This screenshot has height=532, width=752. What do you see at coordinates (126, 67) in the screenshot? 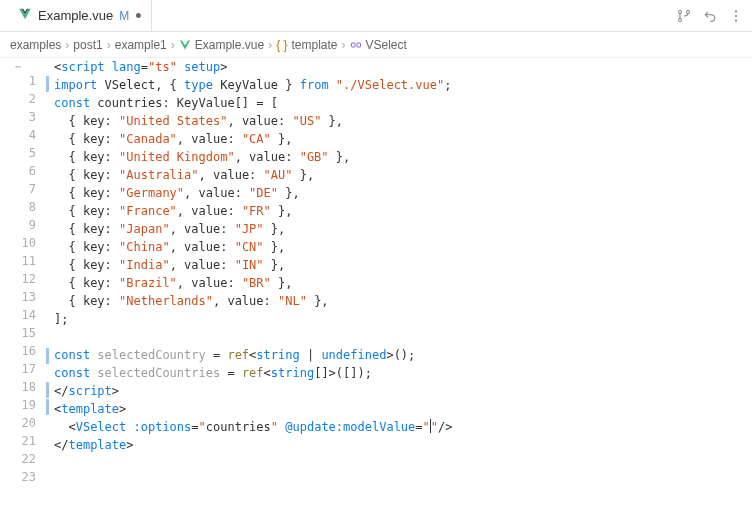
I see `code-token: lang` at bounding box center [126, 67].